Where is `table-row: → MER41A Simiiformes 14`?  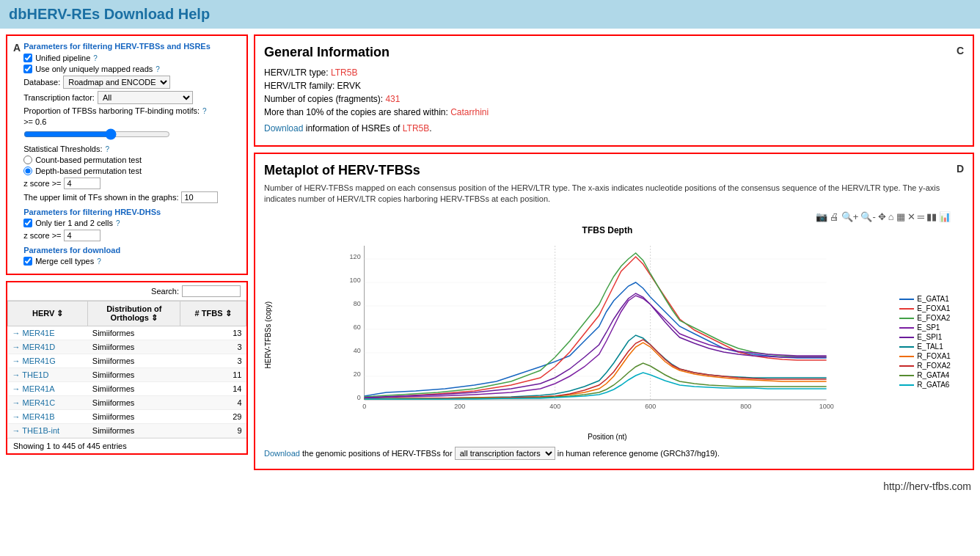 table-row: → MER41A Simiiformes 14 is located at coordinates (128, 389).